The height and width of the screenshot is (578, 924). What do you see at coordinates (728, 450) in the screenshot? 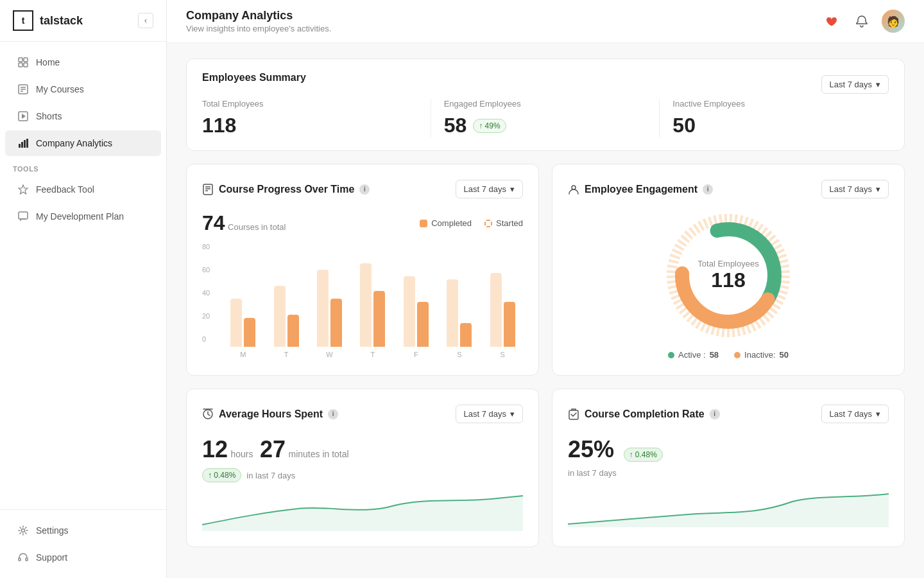
I see `course-completion-stat: 25% ↑ 0.48%` at bounding box center [728, 450].